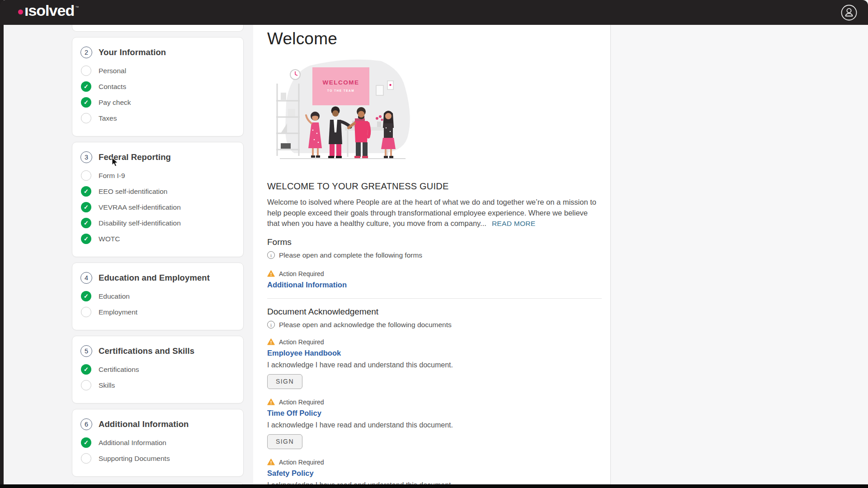  What do you see at coordinates (432, 186) in the screenshot?
I see `greatness-guide-heading: WELCOME TO YOUR GREATNESS GUIDE` at bounding box center [432, 186].